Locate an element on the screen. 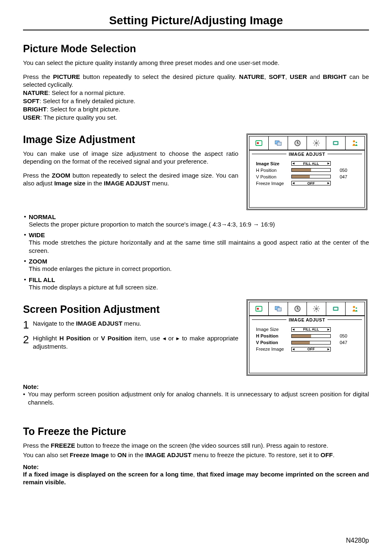  step-1: 1 Navigate to the IMAGE ADJUST menu. is located at coordinates (131, 325).